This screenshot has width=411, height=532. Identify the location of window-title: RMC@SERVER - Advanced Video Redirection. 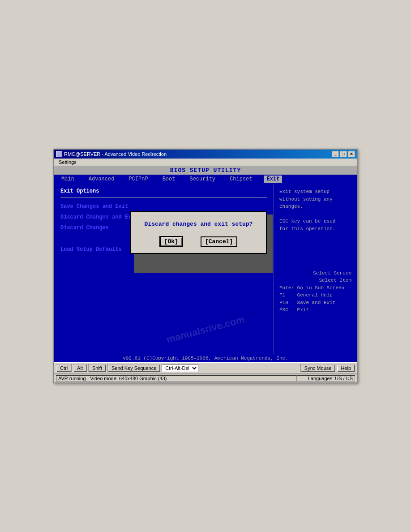
(116, 154).